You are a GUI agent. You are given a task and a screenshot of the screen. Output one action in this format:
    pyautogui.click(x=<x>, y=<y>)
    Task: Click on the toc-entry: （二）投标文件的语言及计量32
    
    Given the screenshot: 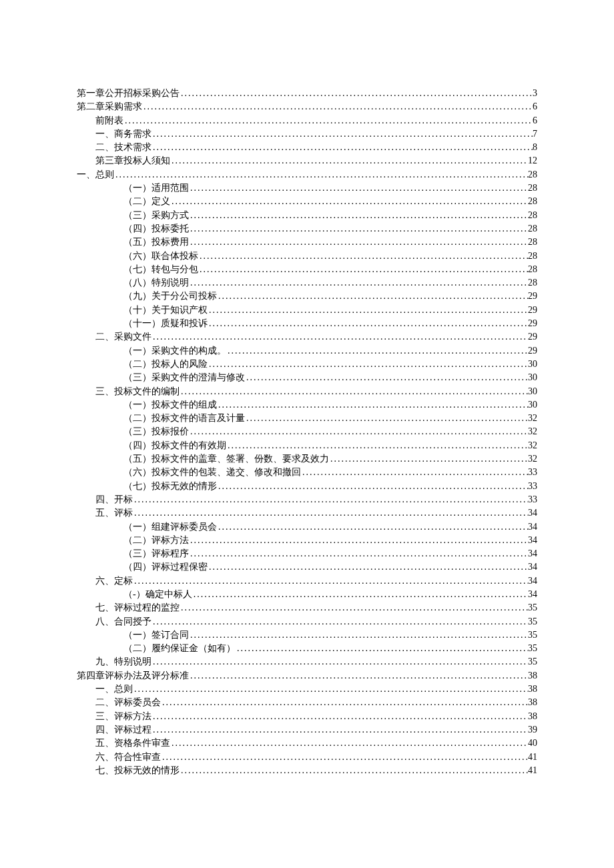 What is the action you would take?
    pyautogui.click(x=307, y=418)
    